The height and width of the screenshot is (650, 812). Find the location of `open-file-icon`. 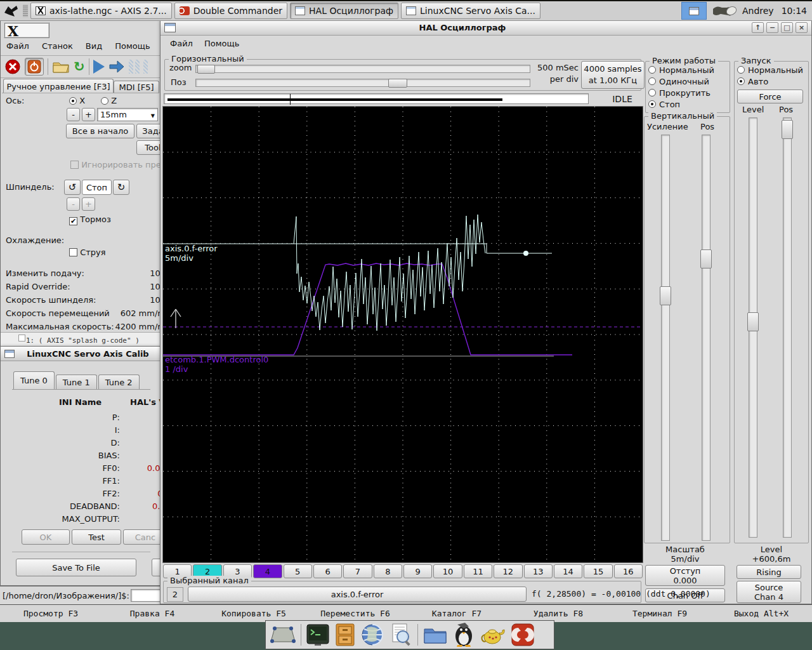

open-file-icon is located at coordinates (61, 67).